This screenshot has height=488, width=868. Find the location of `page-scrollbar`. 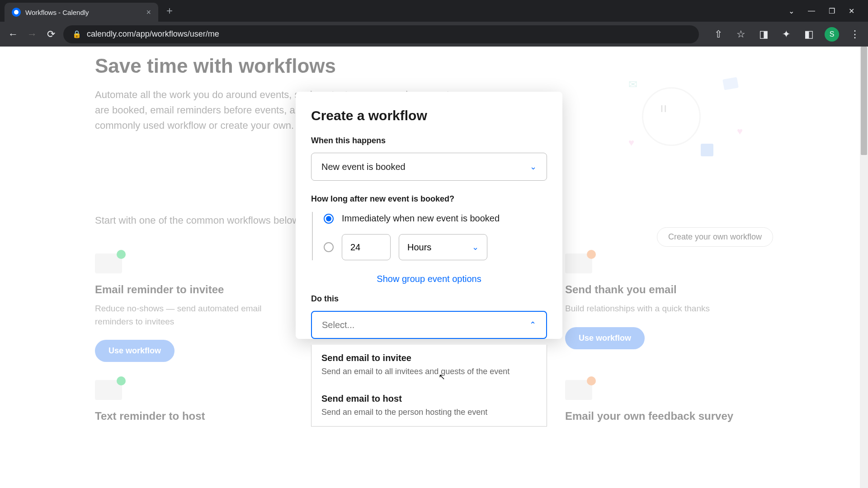

page-scrollbar is located at coordinates (864, 267).